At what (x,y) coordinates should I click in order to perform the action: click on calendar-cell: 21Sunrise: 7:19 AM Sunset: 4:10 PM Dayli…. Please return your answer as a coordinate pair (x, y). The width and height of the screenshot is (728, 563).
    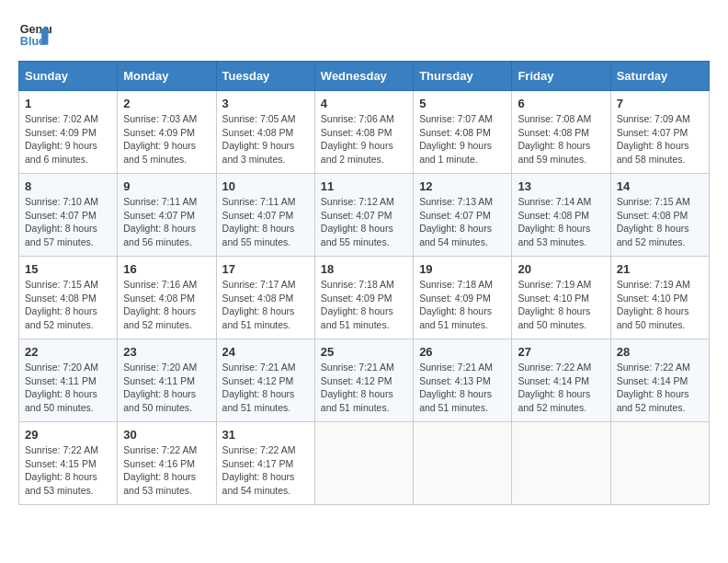
    Looking at the image, I should click on (660, 298).